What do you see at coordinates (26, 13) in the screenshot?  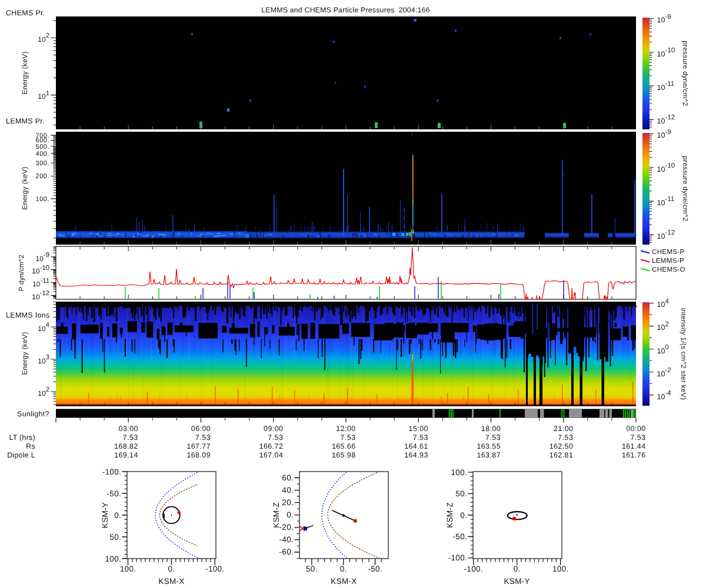 I see `svg-text: CHEMS Pr.` at bounding box center [26, 13].